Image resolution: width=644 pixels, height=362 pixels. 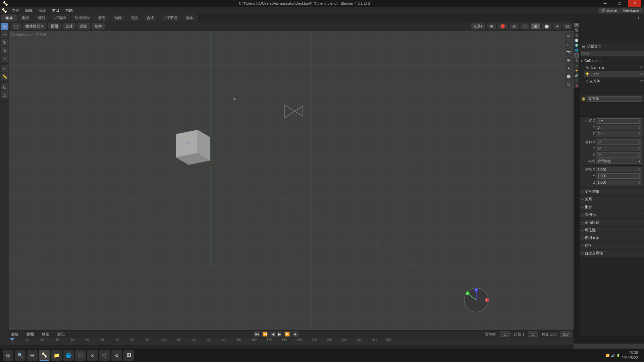 What do you see at coordinates (619, 148) in the screenshot?
I see `rotation-y-field: 0°⟨⟩` at bounding box center [619, 148].